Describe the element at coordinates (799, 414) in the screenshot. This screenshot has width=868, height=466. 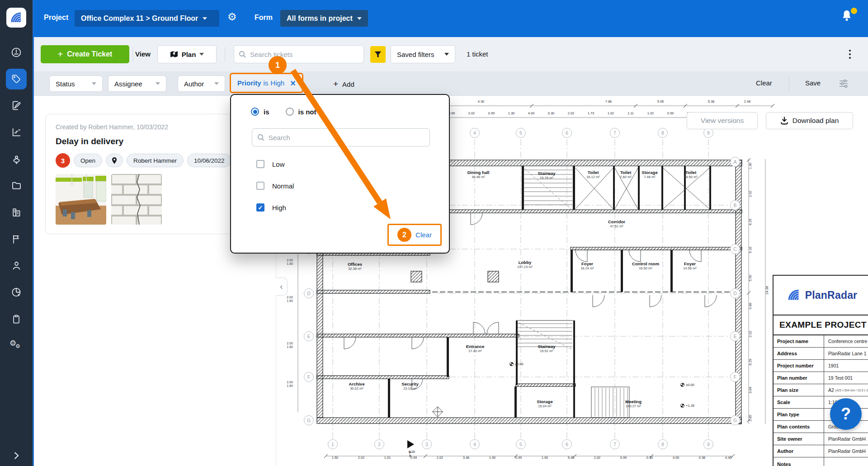
I see `title-block-row-label: Plan type` at that location.